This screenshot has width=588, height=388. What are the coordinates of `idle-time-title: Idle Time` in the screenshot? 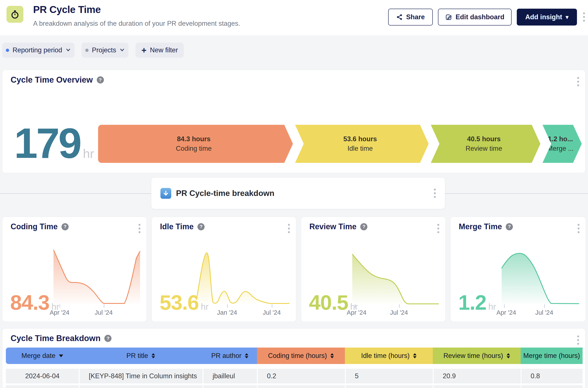 It's located at (177, 227).